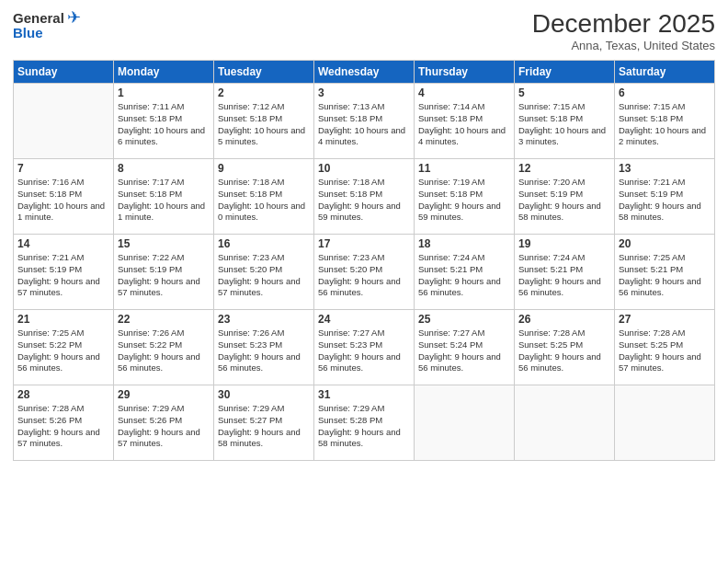 Image resolution: width=728 pixels, height=563 pixels. I want to click on day-number: 27, so click(665, 319).